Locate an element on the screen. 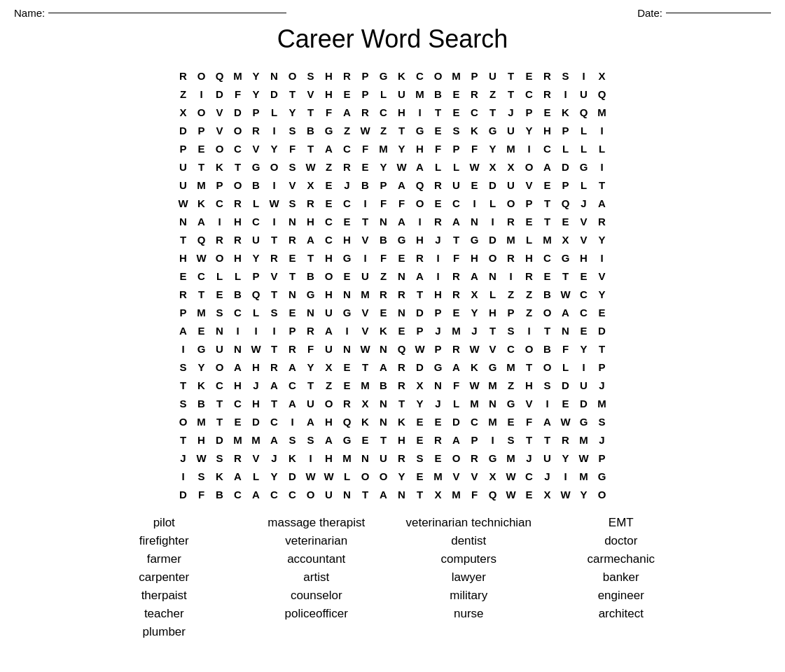 This screenshot has width=785, height=672. word-item: veterinarian technichian is located at coordinates (469, 523).